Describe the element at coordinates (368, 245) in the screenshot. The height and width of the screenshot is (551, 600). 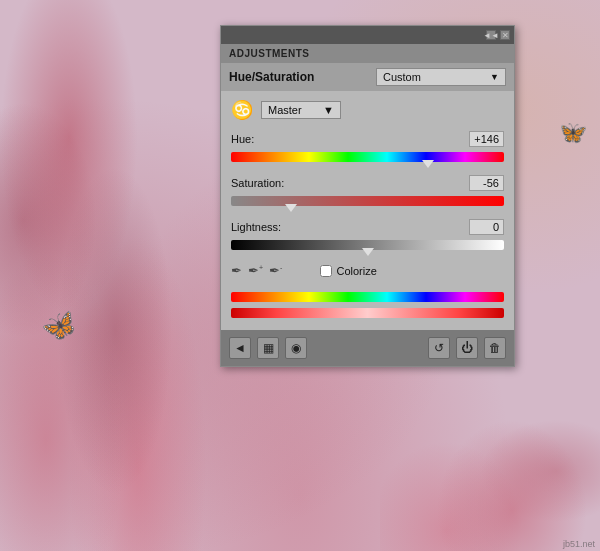
I see `lightness-track-container` at that location.